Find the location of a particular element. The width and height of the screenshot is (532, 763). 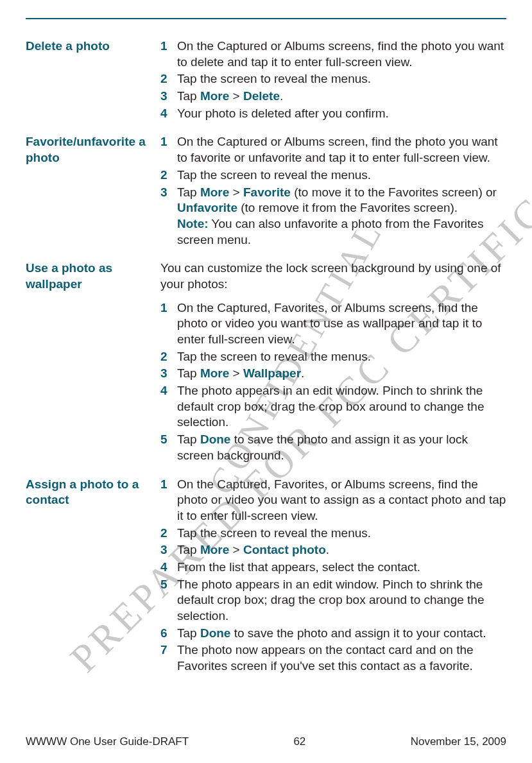

step-item: On the Captured or Albums screens, find … is located at coordinates (334, 54).